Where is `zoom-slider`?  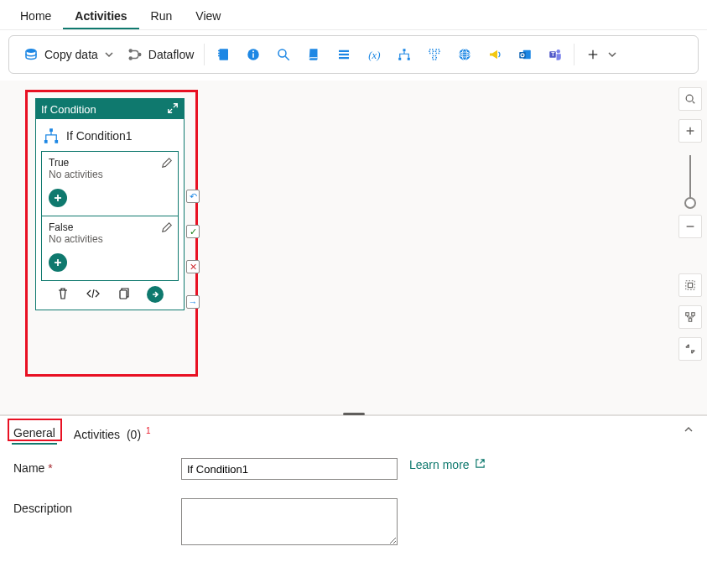
zoom-slider is located at coordinates (690, 179).